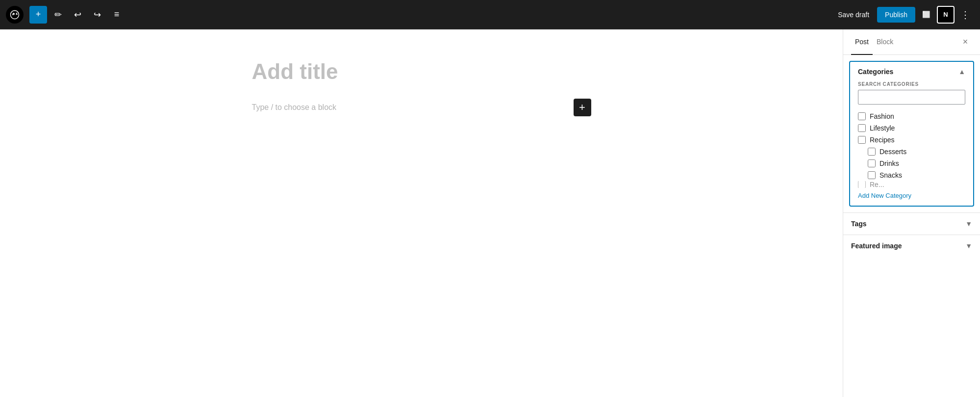 The height and width of the screenshot is (397, 980). Describe the element at coordinates (912, 116) in the screenshot. I see `list-item: Fashion` at that location.